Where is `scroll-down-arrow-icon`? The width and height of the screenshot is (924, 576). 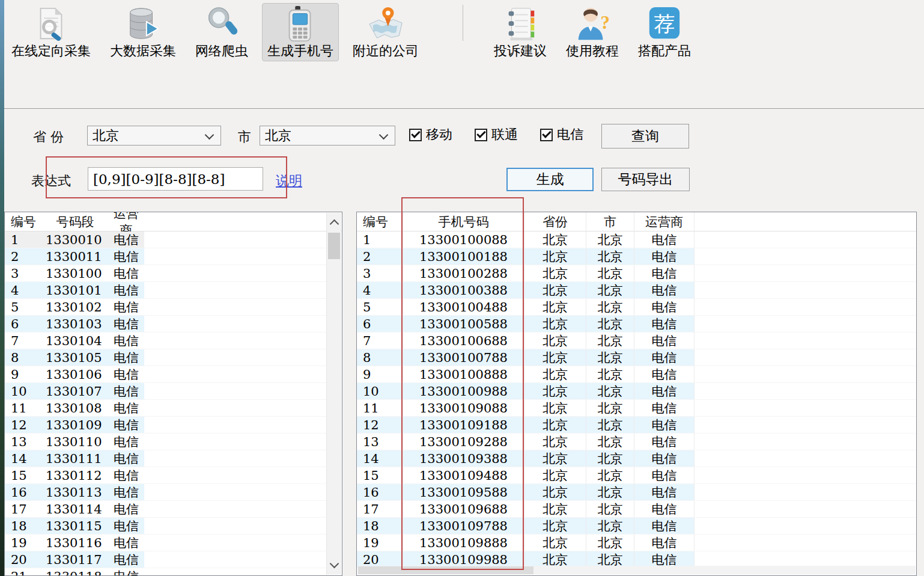
scroll-down-arrow-icon is located at coordinates (334, 565).